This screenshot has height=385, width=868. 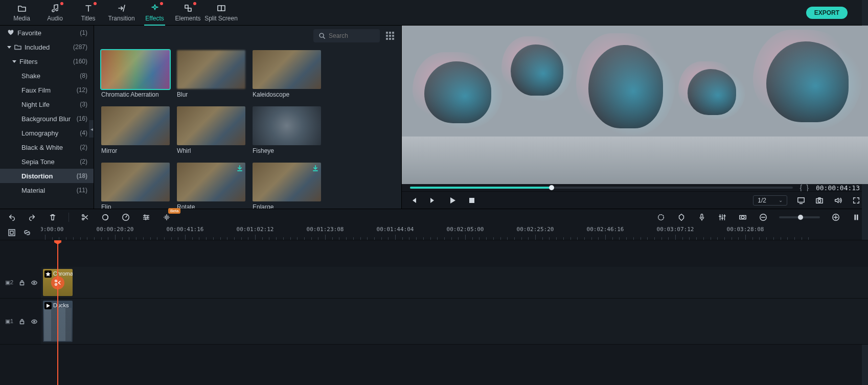 I want to click on sidebar-count: (12), so click(x=82, y=90).